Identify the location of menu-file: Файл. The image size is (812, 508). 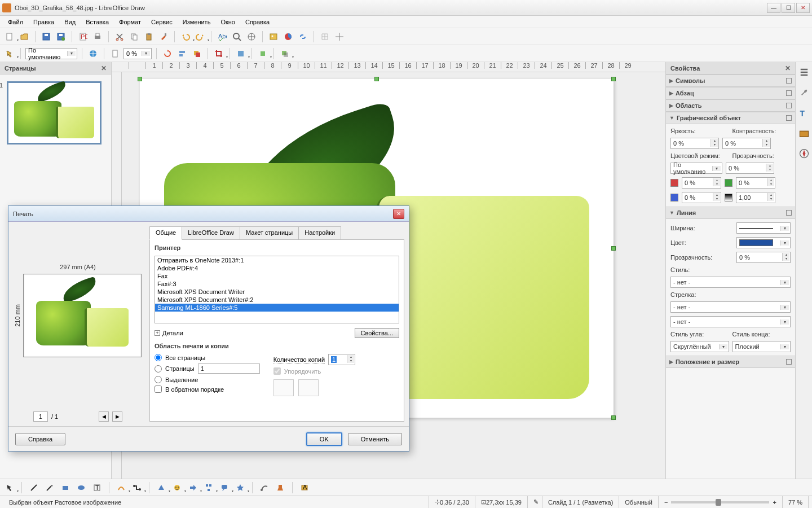
(16, 22).